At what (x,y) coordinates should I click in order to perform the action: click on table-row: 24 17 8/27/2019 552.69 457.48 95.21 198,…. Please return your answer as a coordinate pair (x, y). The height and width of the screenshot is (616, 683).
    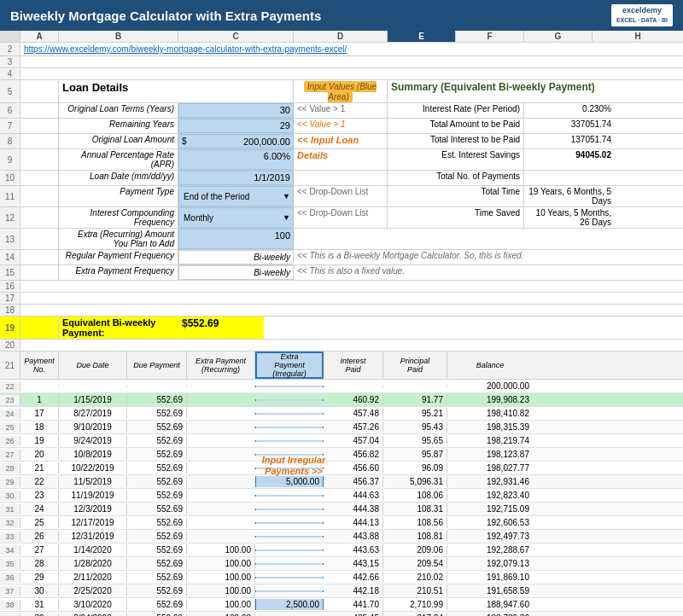
    Looking at the image, I should click on (342, 414).